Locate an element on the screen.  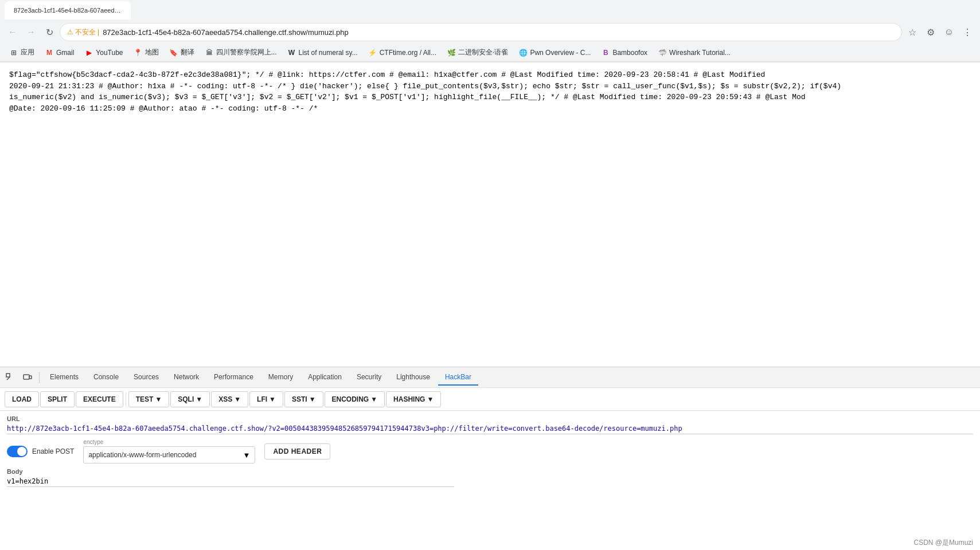
tab-application: Application is located at coordinates (325, 378).